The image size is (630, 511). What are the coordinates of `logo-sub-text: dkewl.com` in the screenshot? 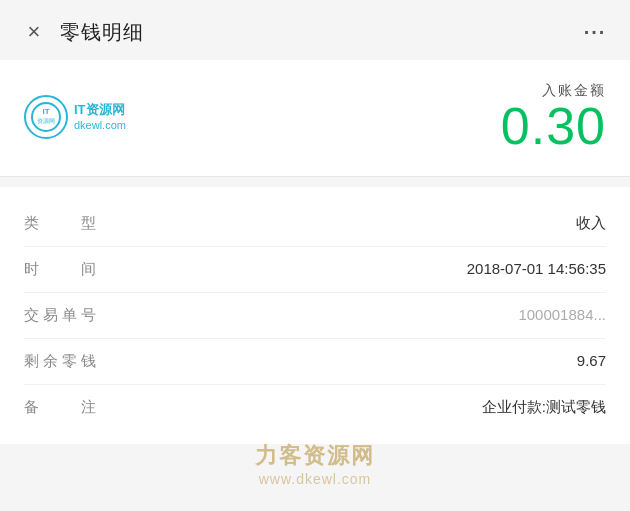 It's located at (100, 126).